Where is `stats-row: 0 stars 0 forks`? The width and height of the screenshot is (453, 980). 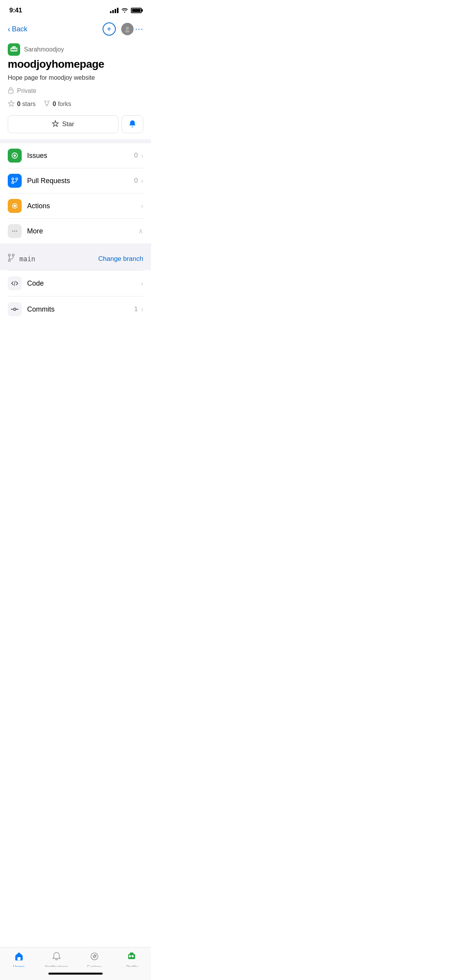
stats-row: 0 stars 0 forks is located at coordinates (76, 104).